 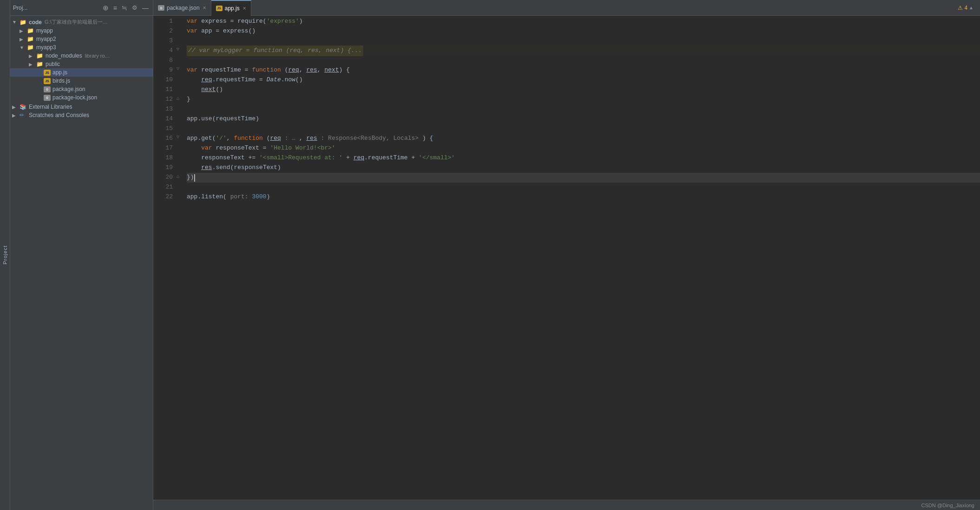 I want to click on fold-icon-line12: △, so click(x=180, y=99).